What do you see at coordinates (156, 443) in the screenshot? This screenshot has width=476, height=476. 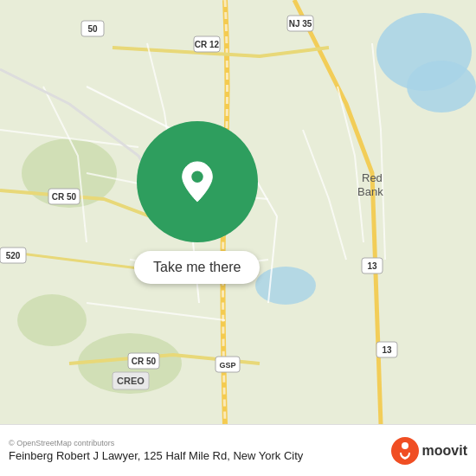 I see `map-attribution: © OpenStreetMap contributors` at bounding box center [156, 443].